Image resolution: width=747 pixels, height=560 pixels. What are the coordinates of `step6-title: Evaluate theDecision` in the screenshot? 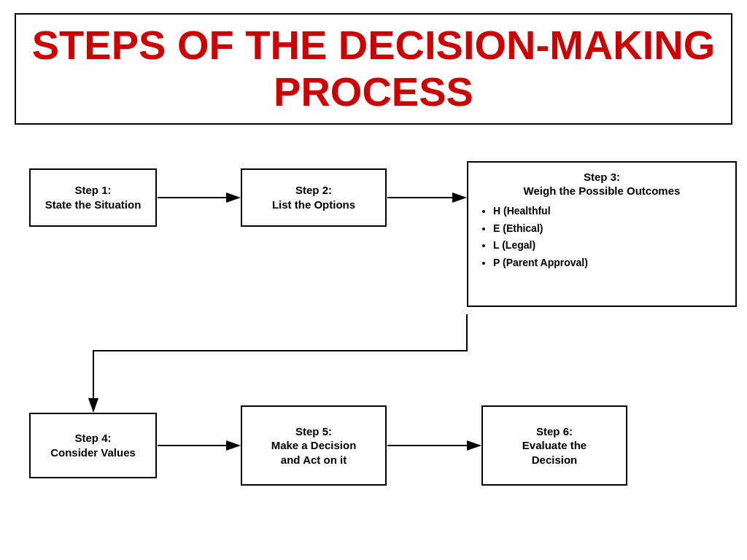 It's located at (554, 452).